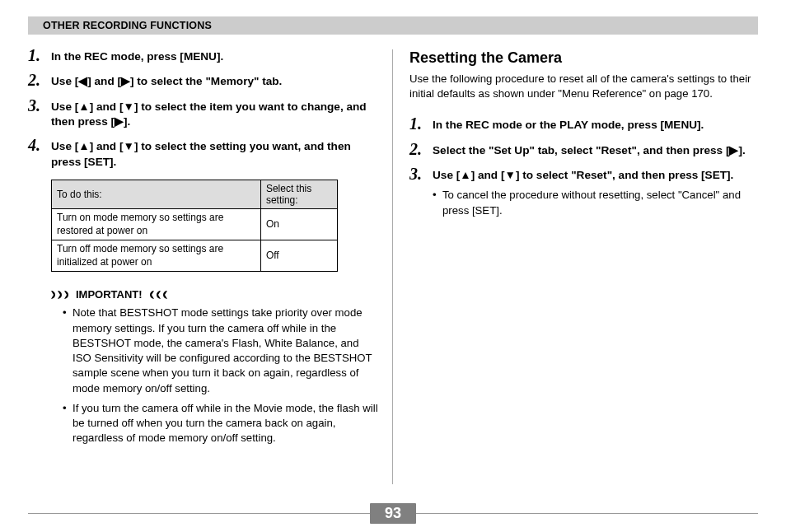 This screenshot has width=786, height=532. I want to click on note-item: To cancel the procedure without resettin…, so click(595, 203).